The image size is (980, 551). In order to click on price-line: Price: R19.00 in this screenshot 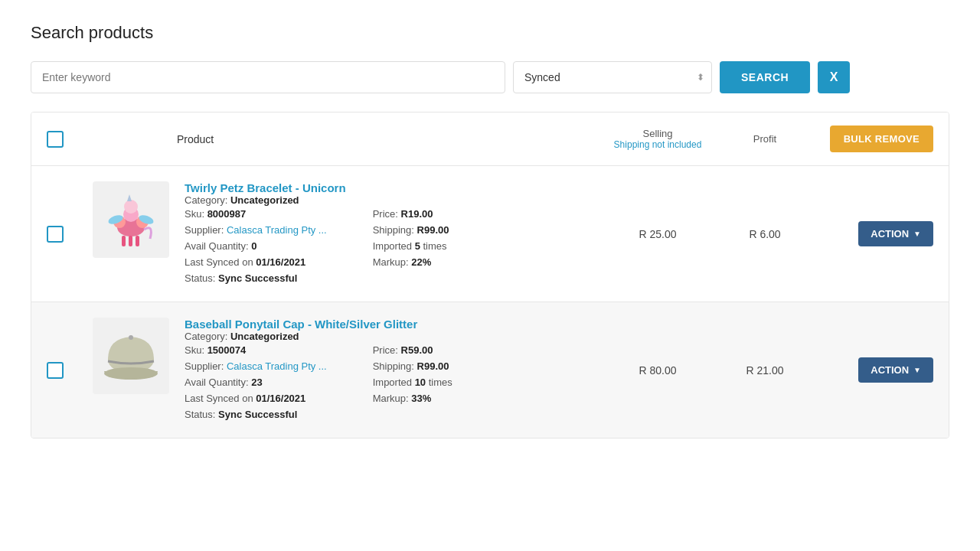, I will do `click(411, 214)`.